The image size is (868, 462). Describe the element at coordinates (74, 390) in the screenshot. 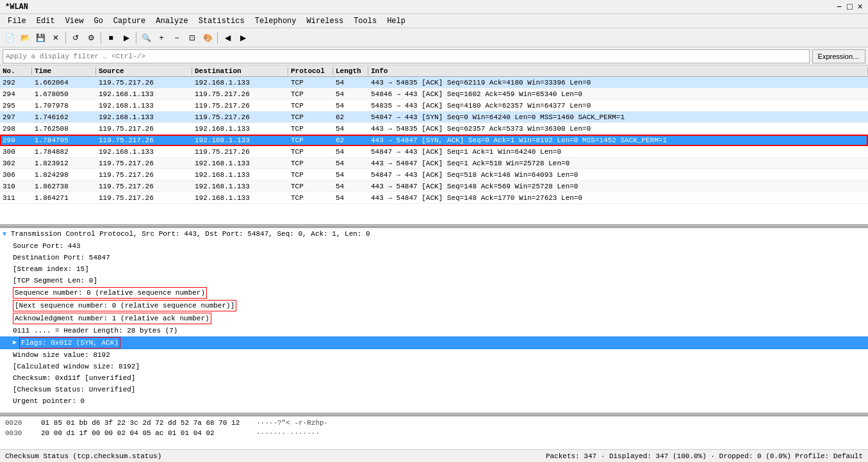

I see `checksum-status-value: [Checksum Status: Unverified]` at that location.